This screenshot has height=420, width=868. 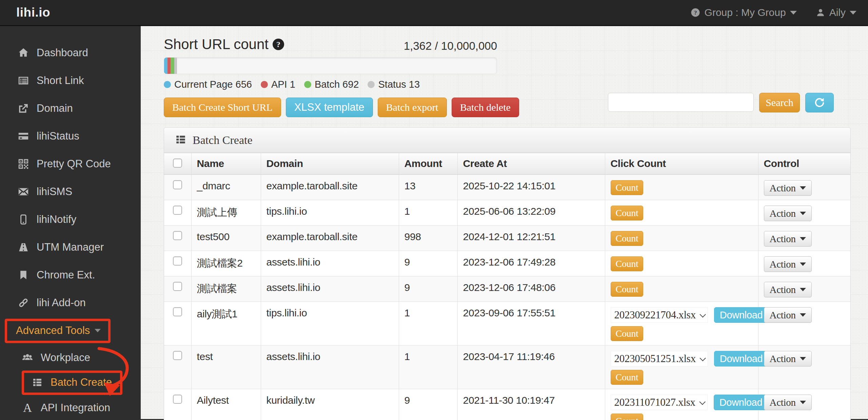 I want to click on qr-code-icon, so click(x=23, y=164).